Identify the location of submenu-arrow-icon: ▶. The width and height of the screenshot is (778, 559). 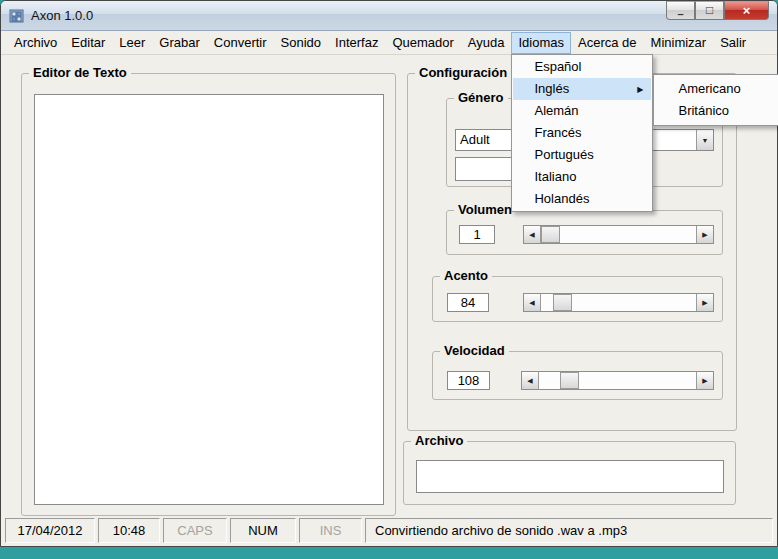
(640, 90).